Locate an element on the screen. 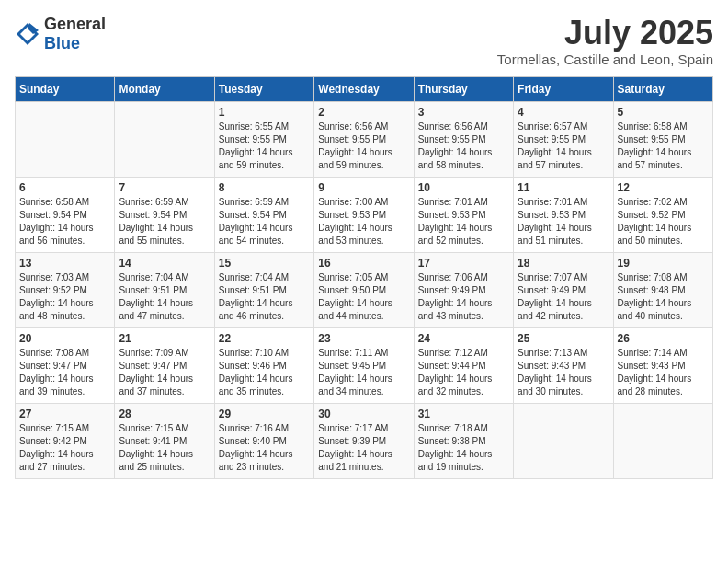  calendar-cell: 19Sunrise: 7:08 AMSunset: 9:48 PMDayligh… is located at coordinates (663, 290).